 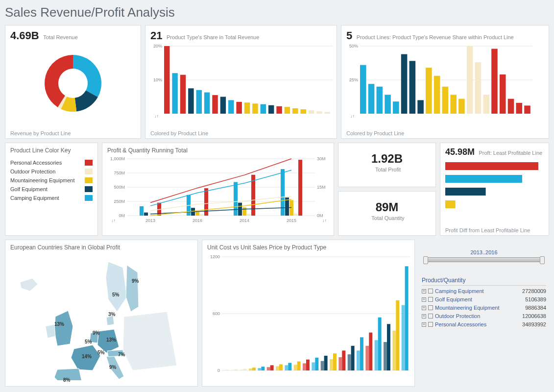 I want to click on svg-text: 15M, so click(x=321, y=187).